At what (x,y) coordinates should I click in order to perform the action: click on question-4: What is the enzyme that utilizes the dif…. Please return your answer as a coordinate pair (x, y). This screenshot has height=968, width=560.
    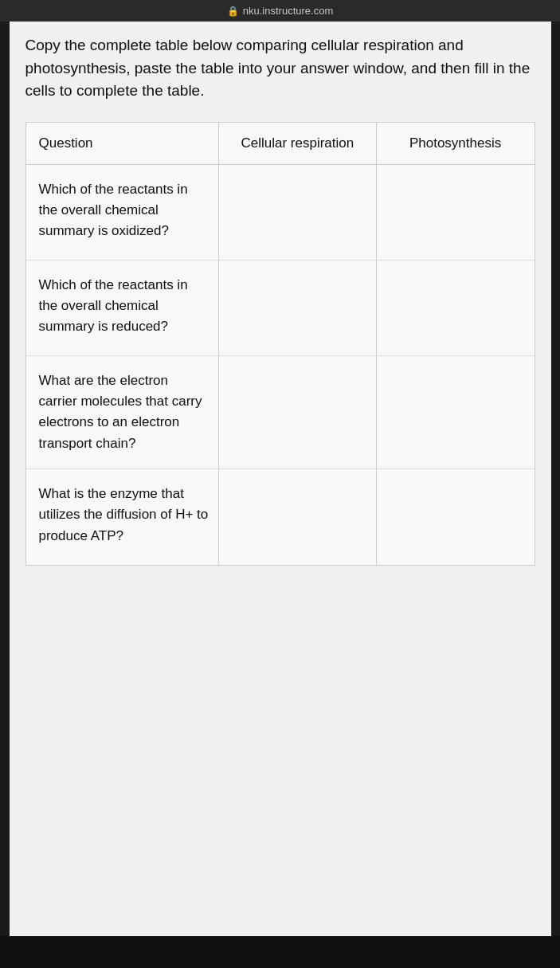
    Looking at the image, I should click on (123, 517).